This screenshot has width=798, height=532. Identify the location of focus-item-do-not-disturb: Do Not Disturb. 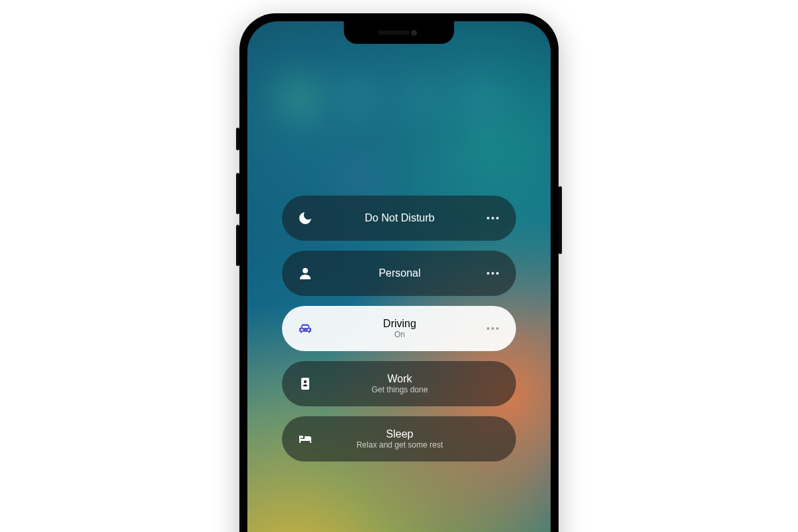
(399, 218).